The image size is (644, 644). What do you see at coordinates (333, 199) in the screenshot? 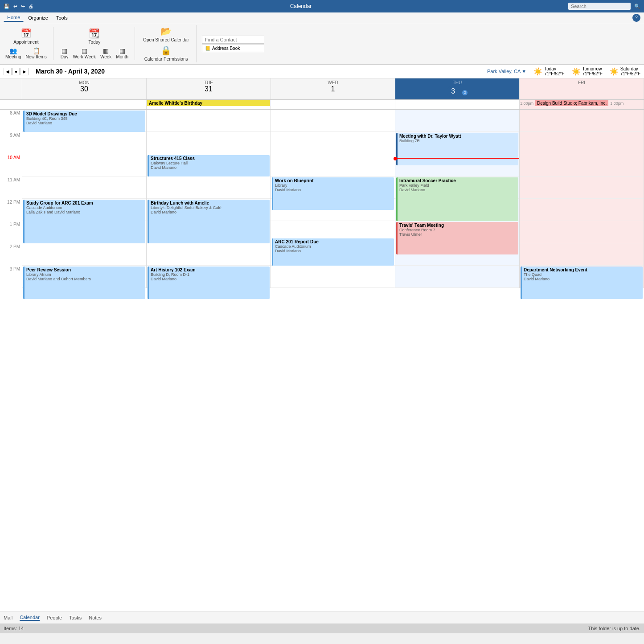
I see `wednesday-column: Work on Blueprint Library David Mariano …` at bounding box center [333, 199].